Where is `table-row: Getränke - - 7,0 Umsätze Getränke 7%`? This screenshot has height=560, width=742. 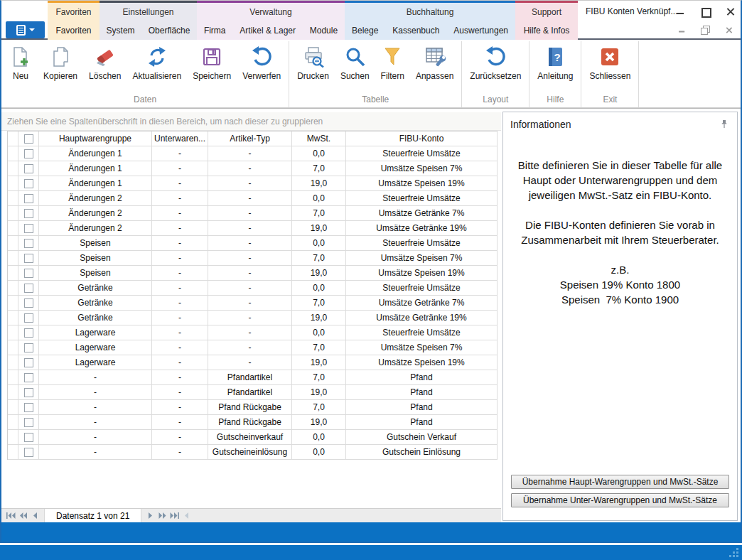
table-row: Getränke - - 7,0 Umsätze Getränke 7% is located at coordinates (253, 303).